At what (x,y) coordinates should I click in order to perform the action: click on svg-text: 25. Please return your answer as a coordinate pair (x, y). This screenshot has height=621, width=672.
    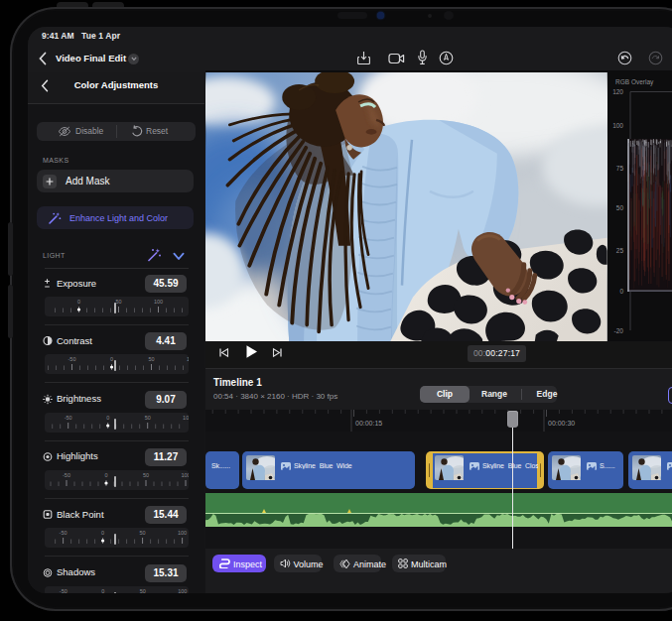
    Looking at the image, I should click on (620, 250).